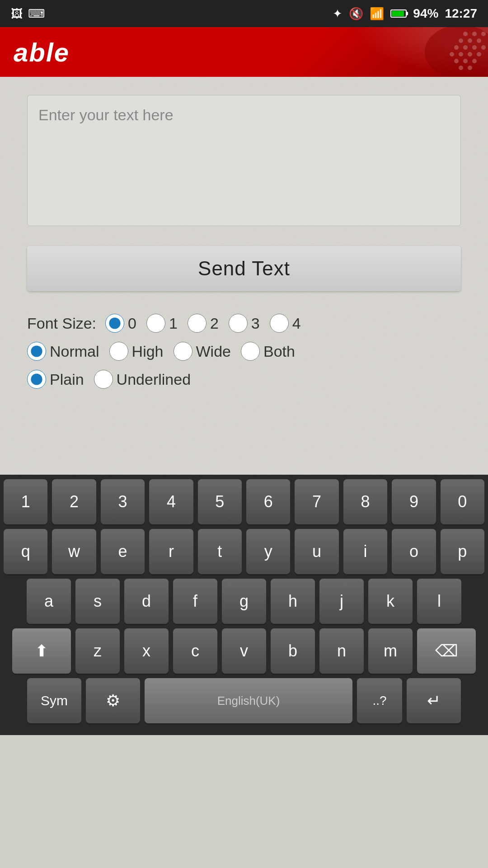  I want to click on underline-options: Plain Underlined, so click(112, 379).